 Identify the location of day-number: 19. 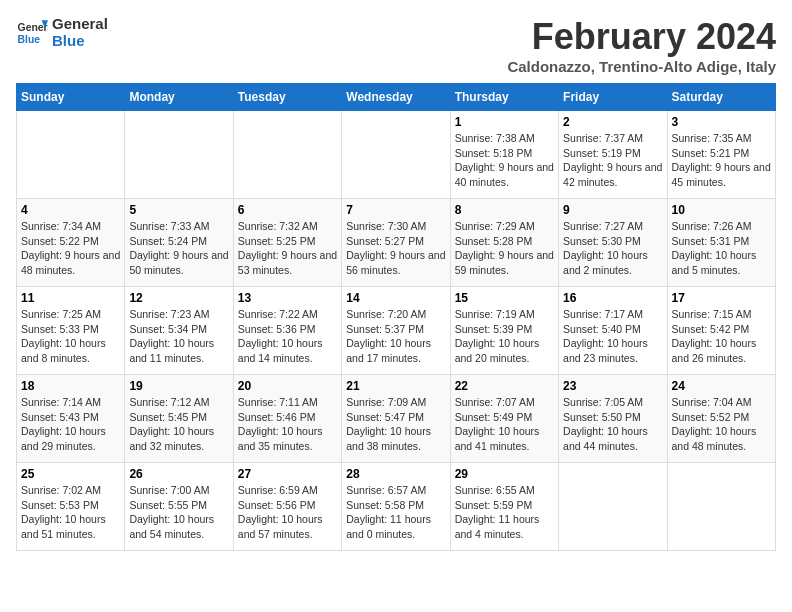
(178, 386).